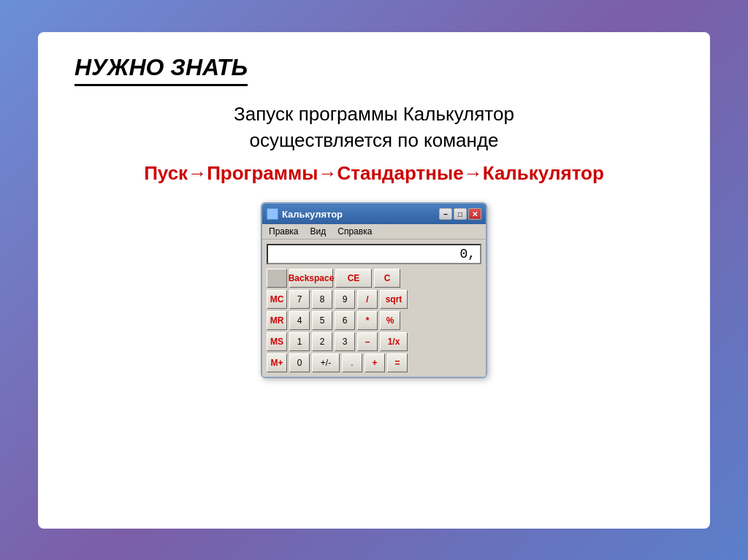  Describe the element at coordinates (277, 321) in the screenshot. I see `mr-button: MR` at that location.